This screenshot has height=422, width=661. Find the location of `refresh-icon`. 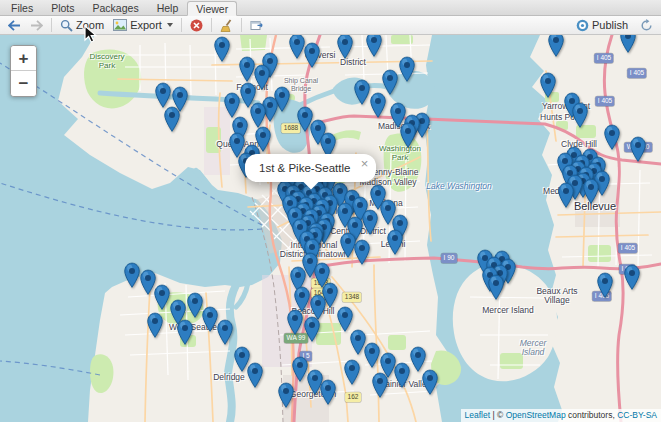

refresh-icon is located at coordinates (646, 26).